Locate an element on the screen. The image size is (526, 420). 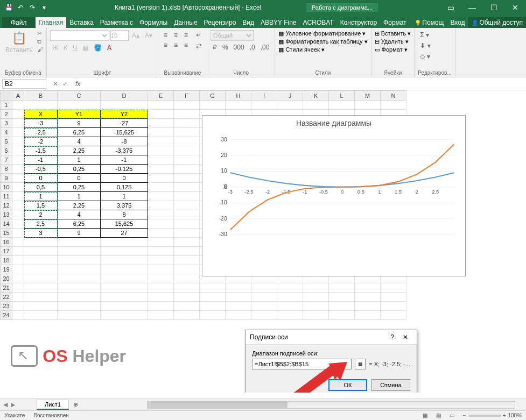
cell-A20 is located at coordinates (18, 279).